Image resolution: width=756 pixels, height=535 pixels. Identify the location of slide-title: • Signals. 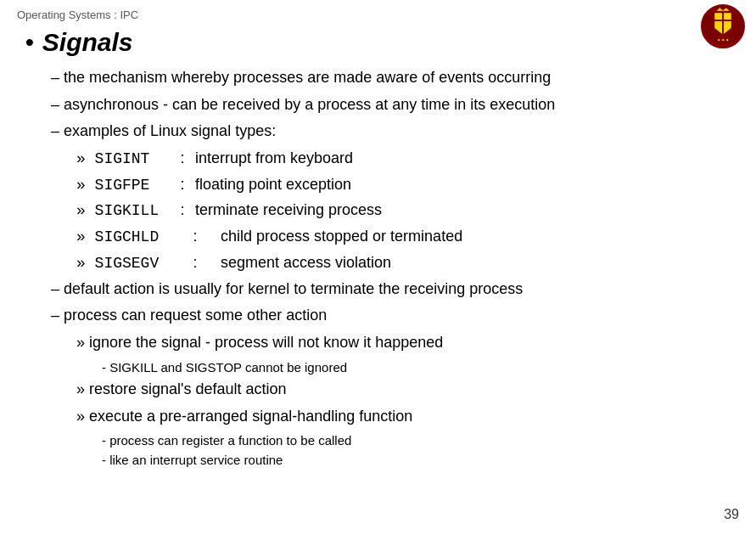
(382, 42).